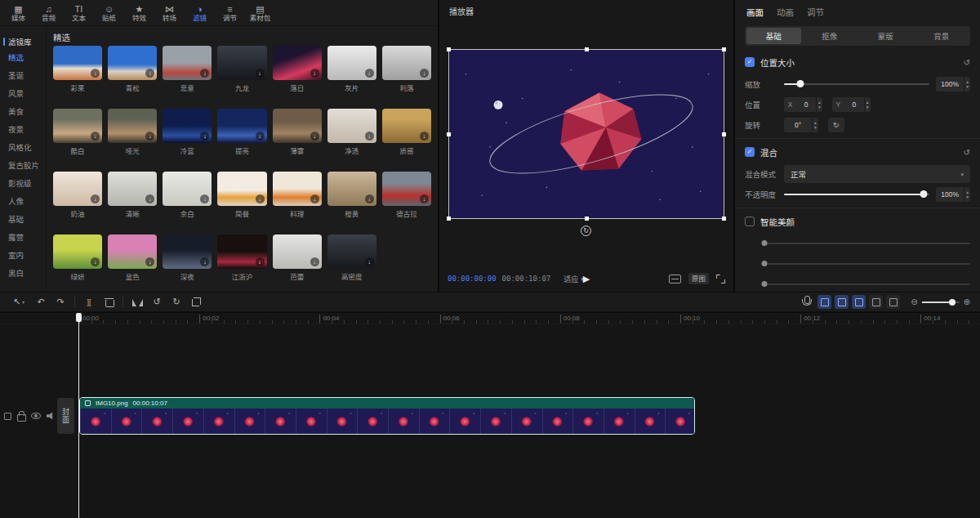 This screenshot has height=518, width=980. What do you see at coordinates (885, 36) in the screenshot?
I see `properties-subtab: 蒙版` at bounding box center [885, 36].